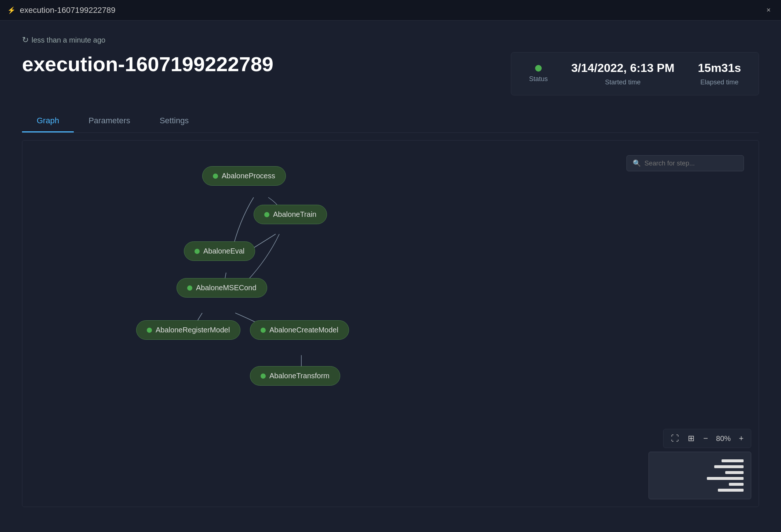  I want to click on node-label: AbaloneRegisterModel, so click(193, 330).